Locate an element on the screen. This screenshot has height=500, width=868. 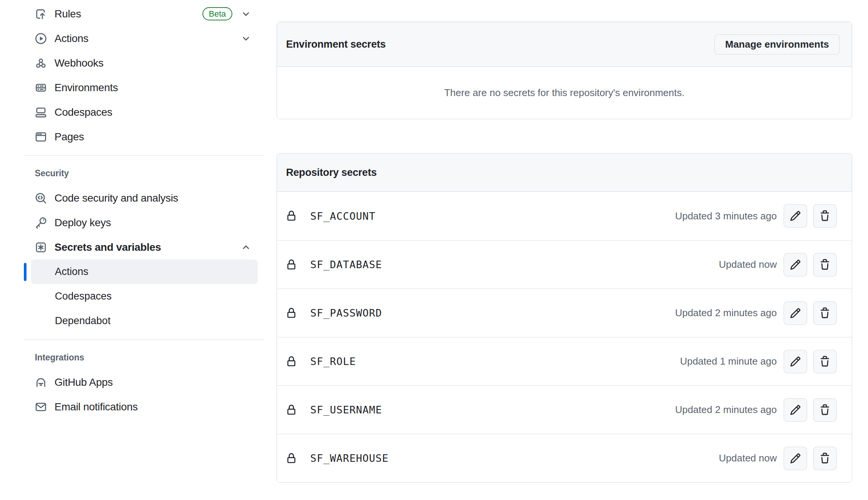
secret-name: SF_DATABASE is located at coordinates (346, 265).